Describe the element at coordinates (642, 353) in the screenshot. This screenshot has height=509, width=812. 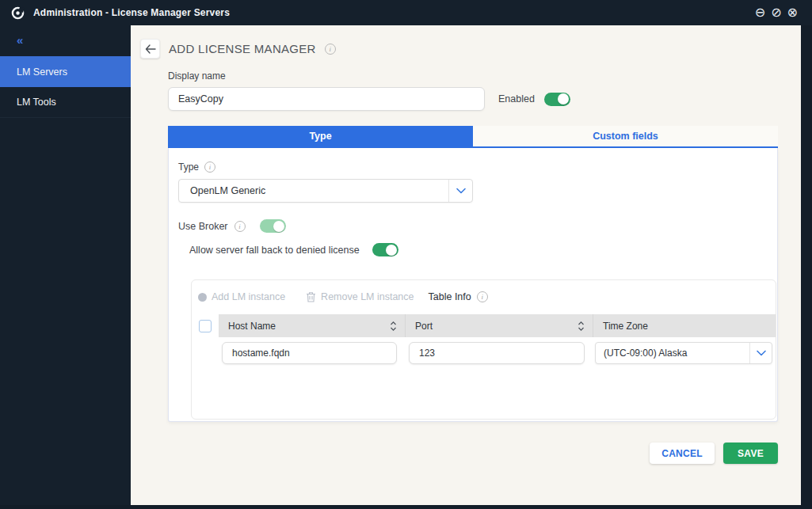
I see `time-zone-value: (UTC-09:00) Alaska` at that location.